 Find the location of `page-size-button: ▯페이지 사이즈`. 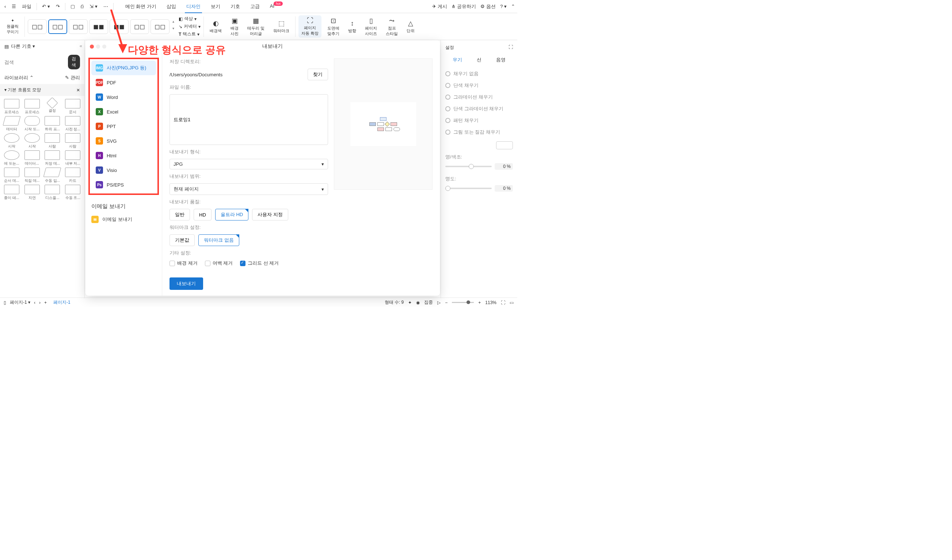

page-size-button: ▯페이지 사이즈 is located at coordinates (371, 27).